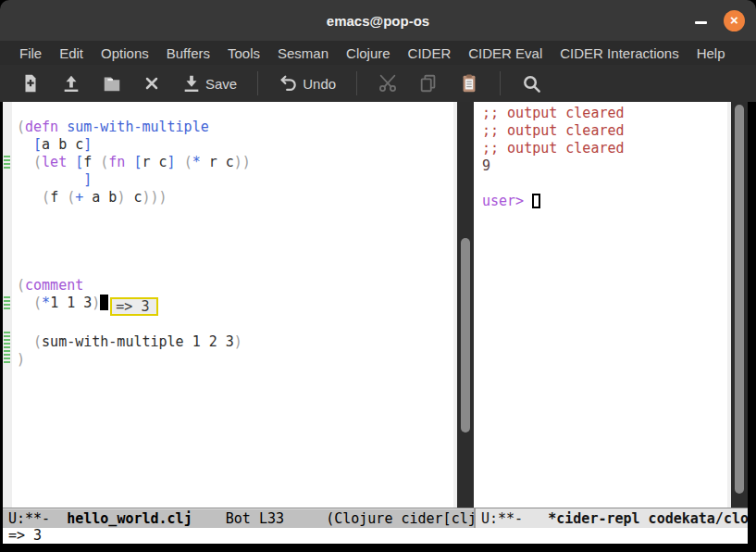 The image size is (756, 552). What do you see at coordinates (234, 285) in the screenshot?
I see `text-line: (comment` at bounding box center [234, 285].